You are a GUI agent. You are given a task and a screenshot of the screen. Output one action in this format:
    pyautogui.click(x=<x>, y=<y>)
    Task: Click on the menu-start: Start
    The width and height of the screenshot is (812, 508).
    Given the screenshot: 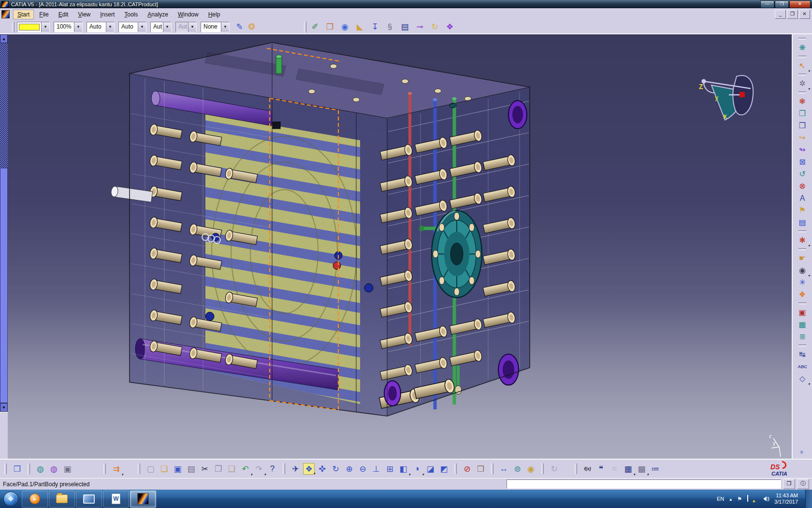 What is the action you would take?
    pyautogui.click(x=23, y=15)
    